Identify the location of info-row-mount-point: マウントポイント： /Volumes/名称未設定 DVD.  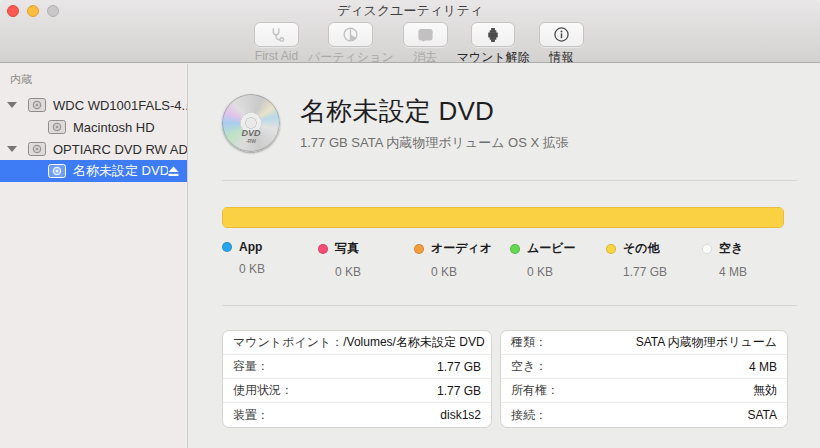
(357, 343).